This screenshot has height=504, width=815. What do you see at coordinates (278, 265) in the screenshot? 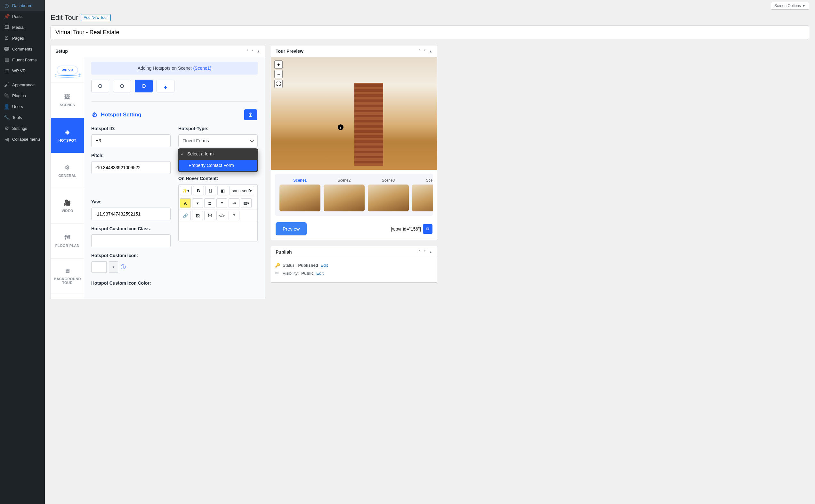
I see `key-icon: 🔑` at bounding box center [278, 265].